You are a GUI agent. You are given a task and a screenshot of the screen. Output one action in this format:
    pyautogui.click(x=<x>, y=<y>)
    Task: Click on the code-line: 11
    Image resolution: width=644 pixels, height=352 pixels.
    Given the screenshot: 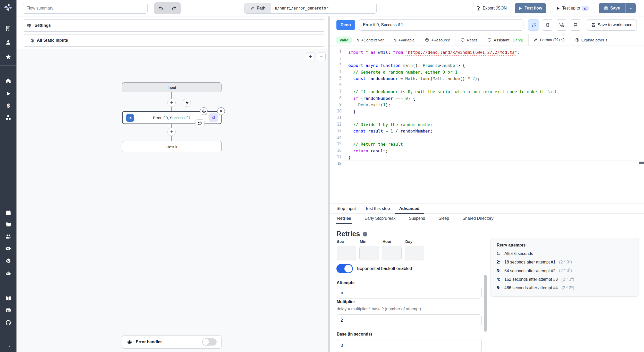 What is the action you would take?
    pyautogui.click(x=487, y=118)
    